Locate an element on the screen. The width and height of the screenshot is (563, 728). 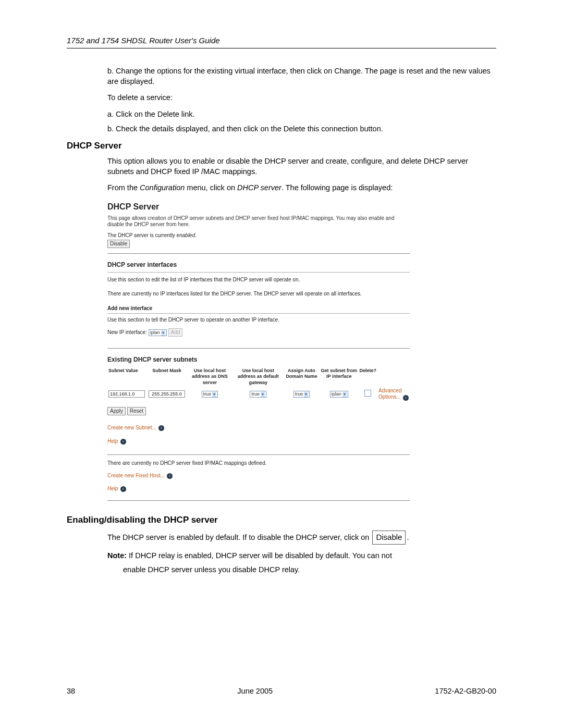
nav-text-2: menu, click on is located at coordinates (211, 188).